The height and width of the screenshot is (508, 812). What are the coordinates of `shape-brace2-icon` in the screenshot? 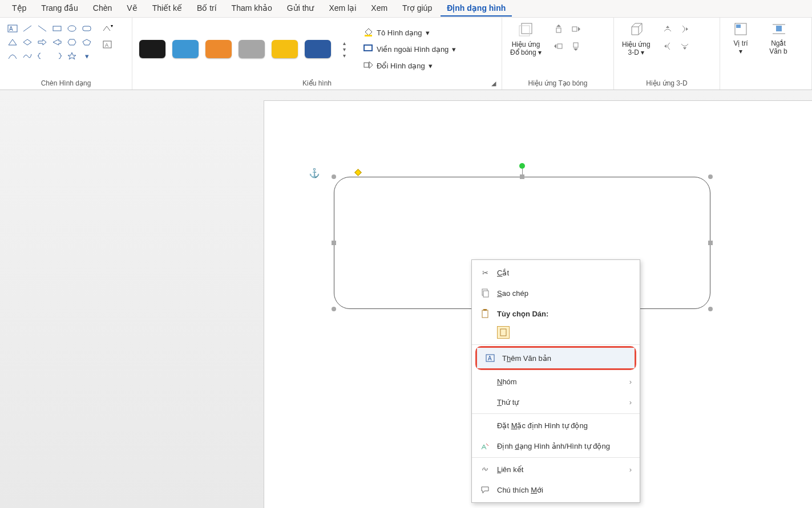 It's located at (57, 56).